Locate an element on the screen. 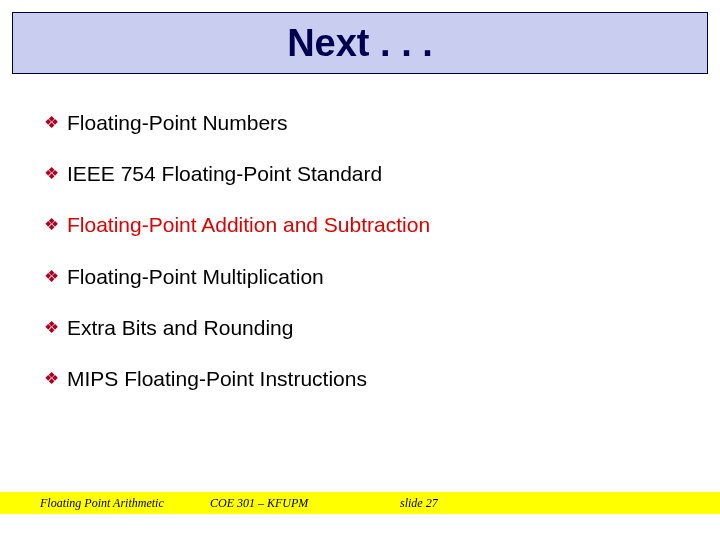 This screenshot has width=720, height=540. list-item: ❖ MIPS Floating-Point Instructions is located at coordinates (360, 378).